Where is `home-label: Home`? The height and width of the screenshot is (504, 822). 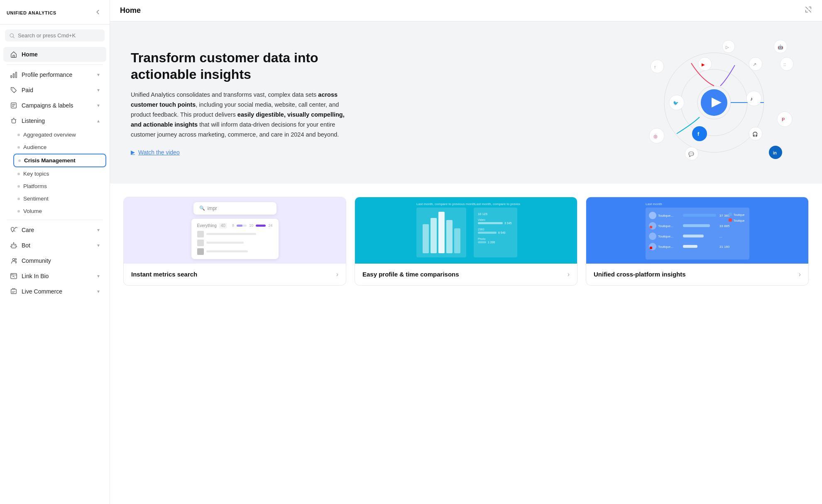
home-label: Home is located at coordinates (30, 54).